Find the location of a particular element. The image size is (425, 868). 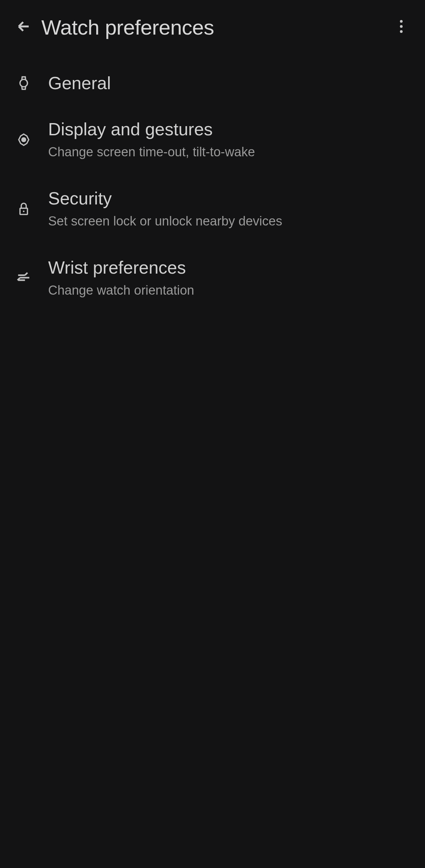

more-vertical-icon is located at coordinates (401, 27).